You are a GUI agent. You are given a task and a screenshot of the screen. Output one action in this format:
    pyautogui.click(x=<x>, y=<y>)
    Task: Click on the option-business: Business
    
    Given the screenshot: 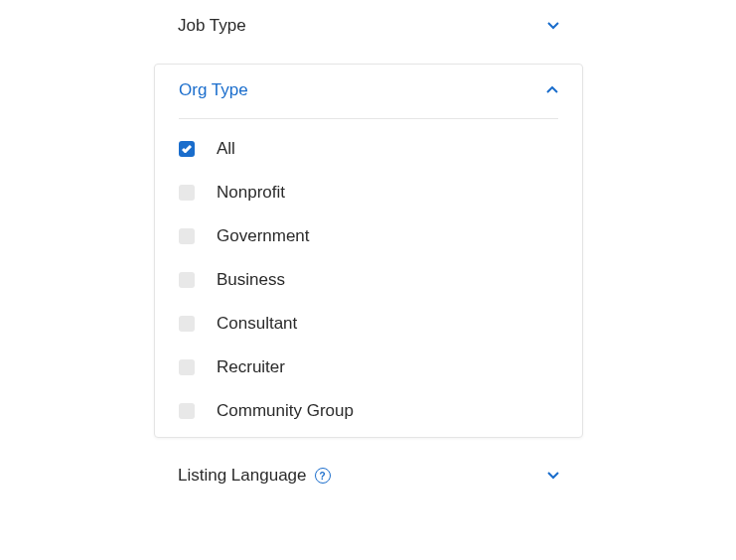 What is the action you would take?
    pyautogui.click(x=368, y=280)
    